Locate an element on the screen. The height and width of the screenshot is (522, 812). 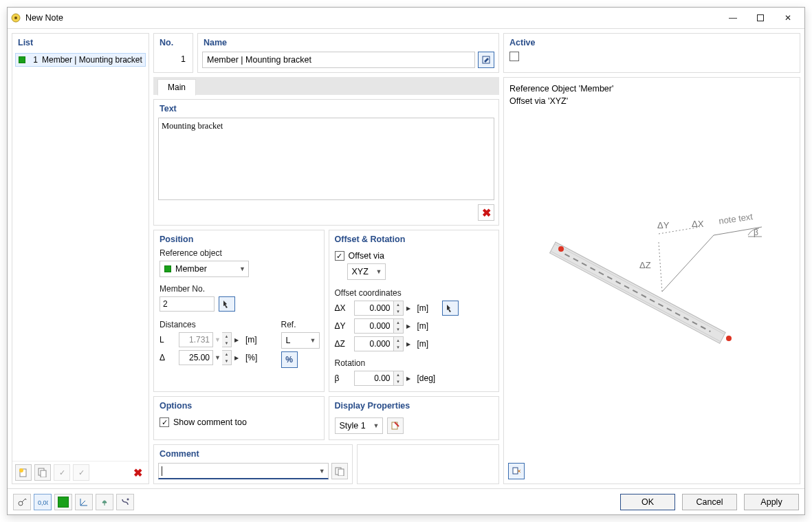
dz-input: ▲▼ ▶ is located at coordinates (384, 344).